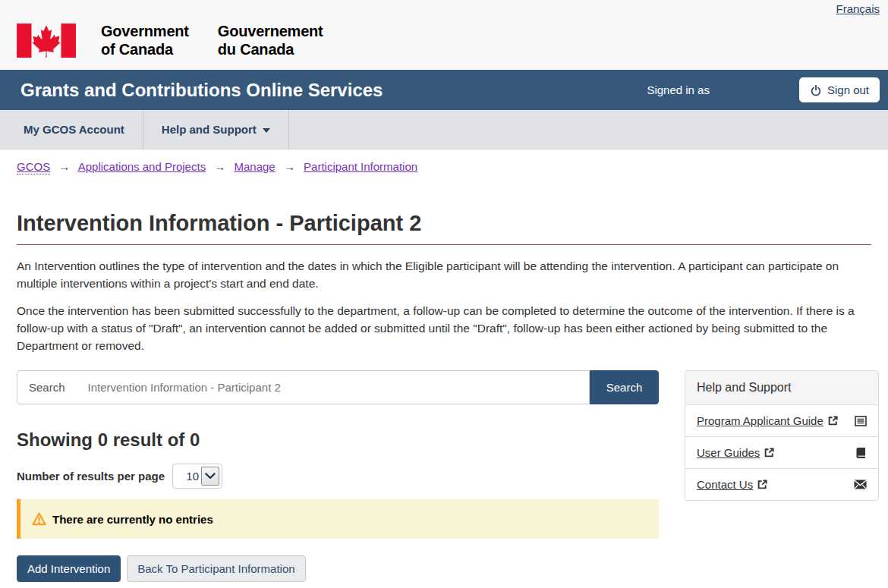 This screenshot has width=888, height=588. I want to click on user-guides-link: User Guides, so click(736, 452).